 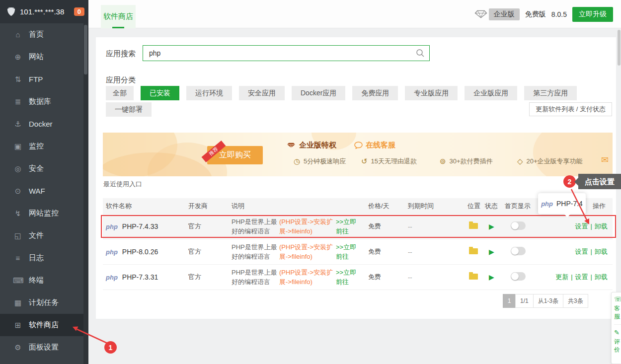 I want to click on category-installed: 已安装, so click(x=160, y=93).